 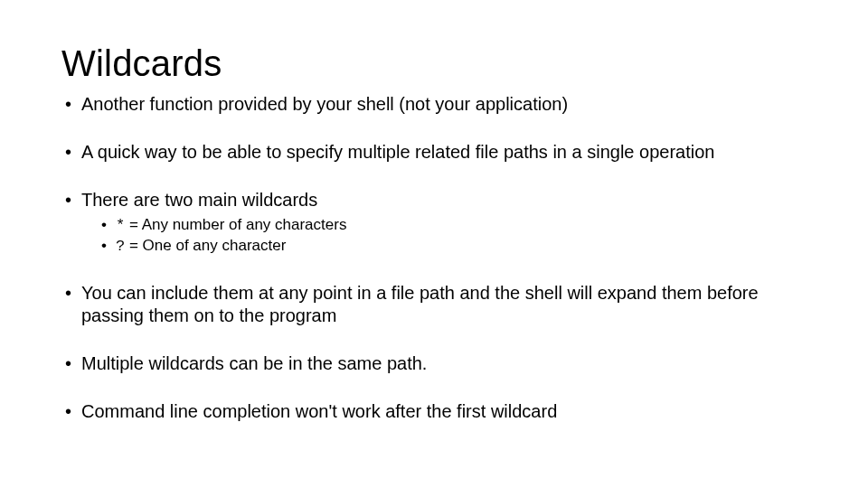 I want to click on wildcard-symbol: ?, so click(x=120, y=246).